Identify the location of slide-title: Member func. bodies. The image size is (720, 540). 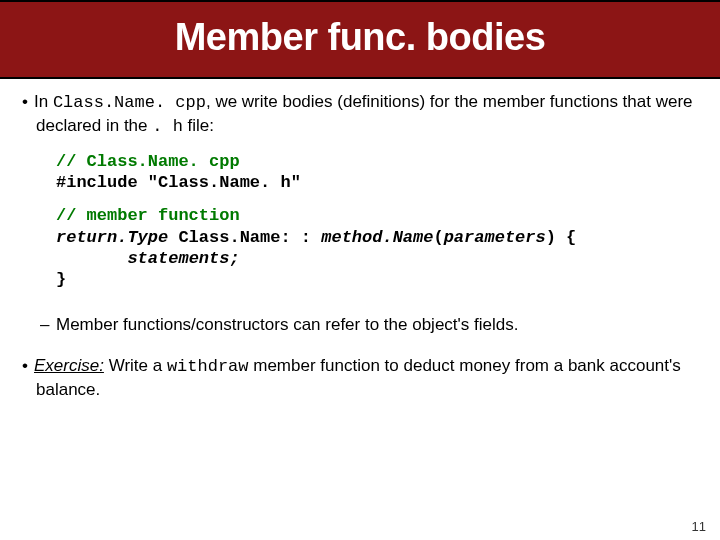
(360, 38).